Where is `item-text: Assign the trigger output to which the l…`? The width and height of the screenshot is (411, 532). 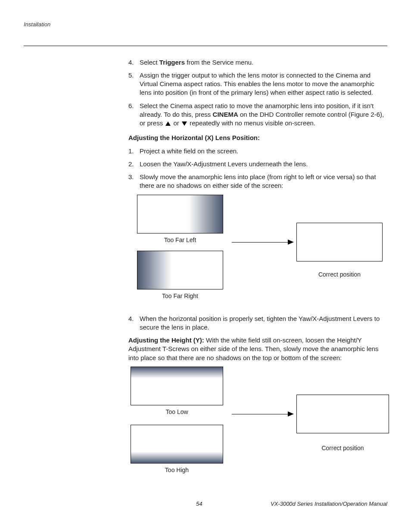 item-text: Assign the trigger output to which the l… is located at coordinates (264, 84).